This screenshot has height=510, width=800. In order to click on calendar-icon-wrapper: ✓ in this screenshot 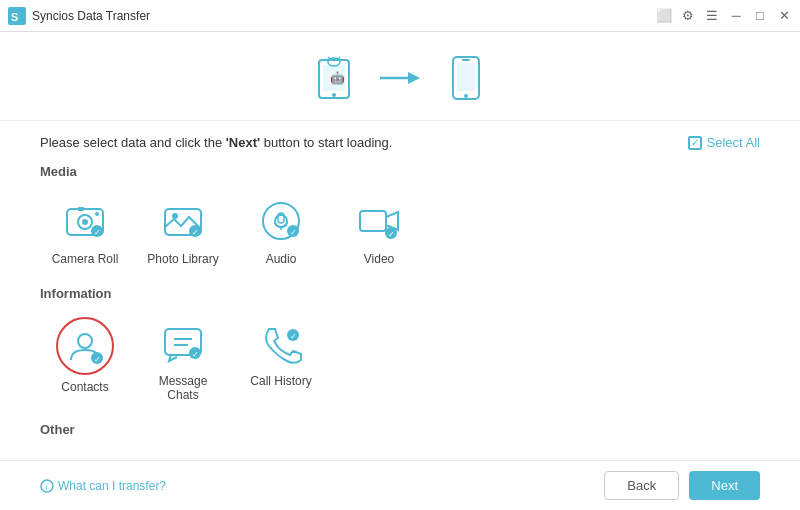, I will do `click(85, 456)`.